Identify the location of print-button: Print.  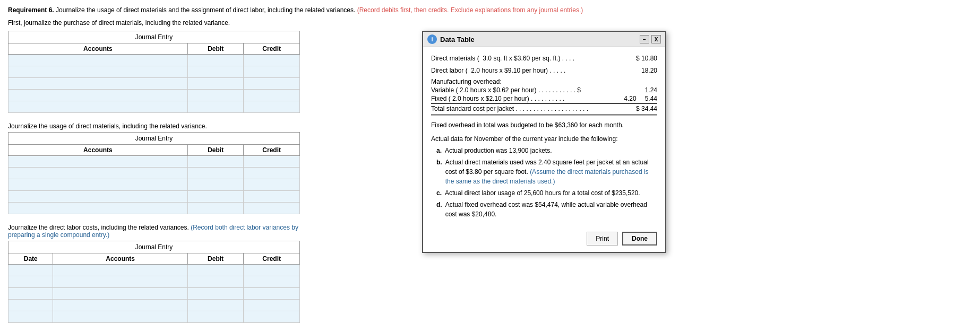
(602, 239).